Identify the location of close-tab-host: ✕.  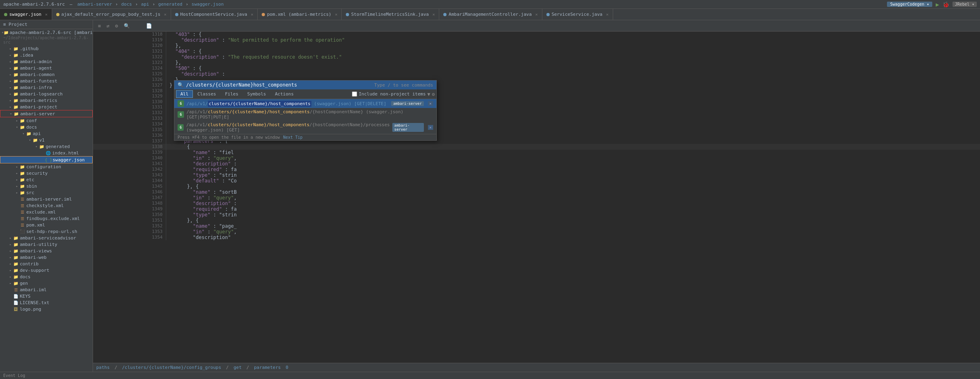
(252, 15).